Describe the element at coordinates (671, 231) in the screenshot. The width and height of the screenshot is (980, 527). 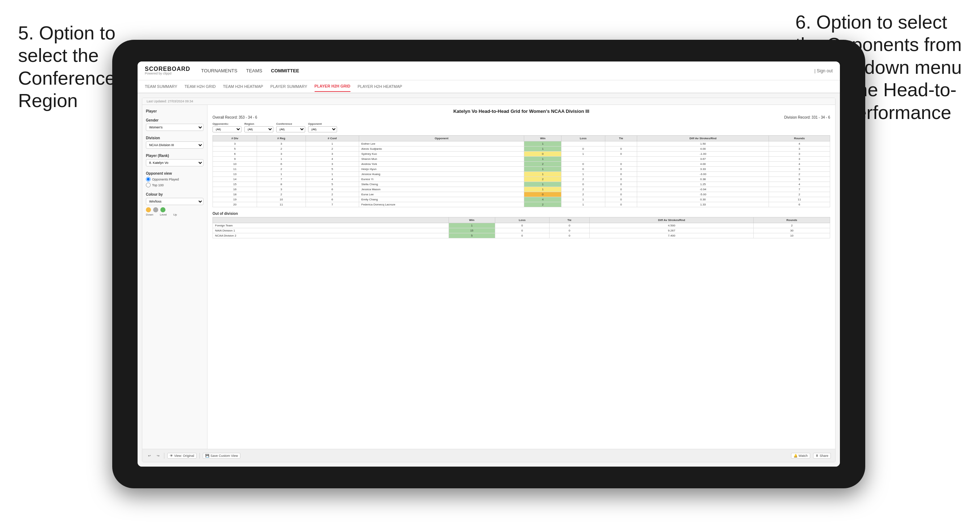
I see `ood-cell-diff: 9.267` at that location.